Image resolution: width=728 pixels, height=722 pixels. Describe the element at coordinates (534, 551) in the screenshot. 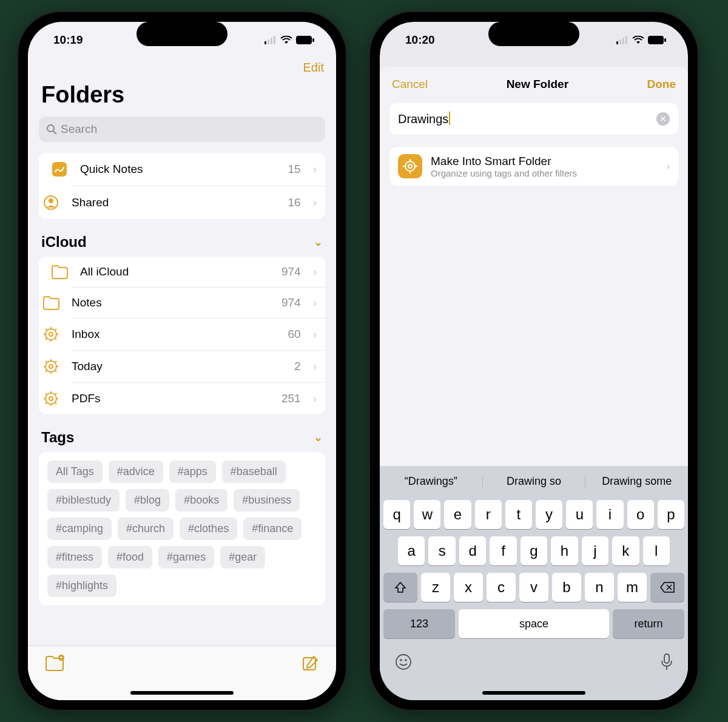

I see `key-g: g` at that location.